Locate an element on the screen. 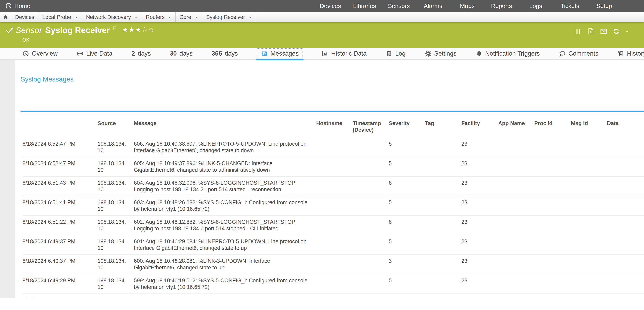 Image resolution: width=644 pixels, height=310 pixels. tab-history: History is located at coordinates (630, 54).